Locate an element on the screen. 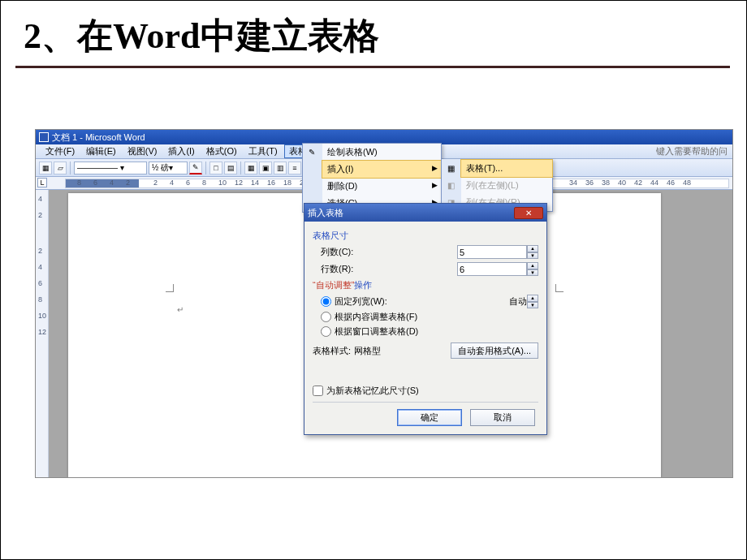 The image size is (747, 560). menu-insert: 插入(I) is located at coordinates (181, 151).